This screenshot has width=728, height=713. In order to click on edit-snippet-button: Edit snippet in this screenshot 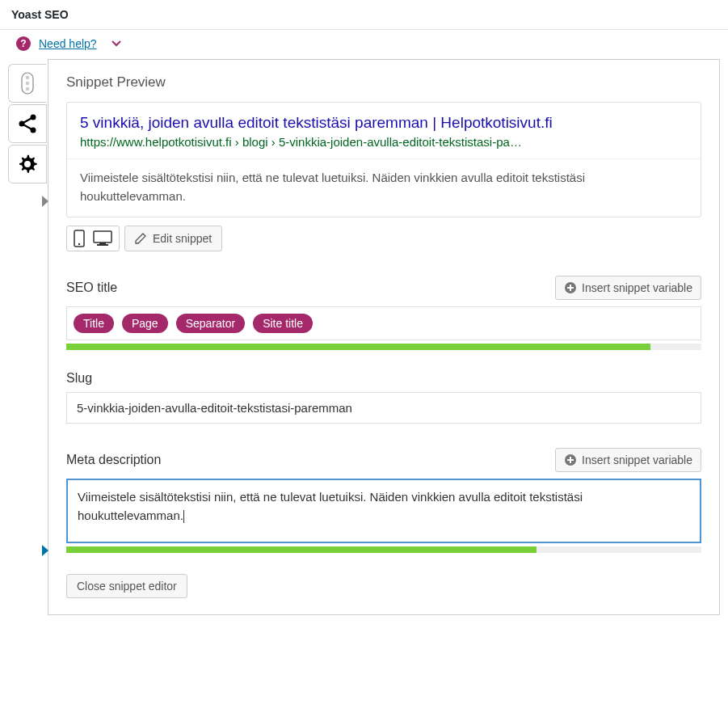, I will do `click(173, 238)`.